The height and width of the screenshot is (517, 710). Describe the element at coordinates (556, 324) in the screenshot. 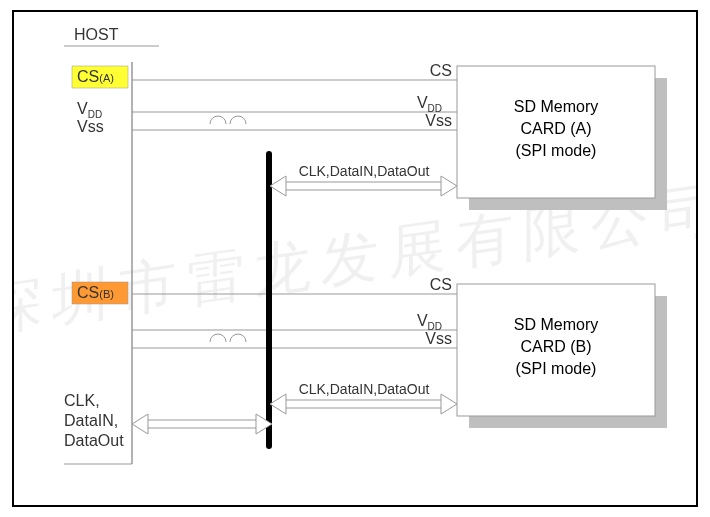

I see `card-b-line1: SD Memory` at that location.